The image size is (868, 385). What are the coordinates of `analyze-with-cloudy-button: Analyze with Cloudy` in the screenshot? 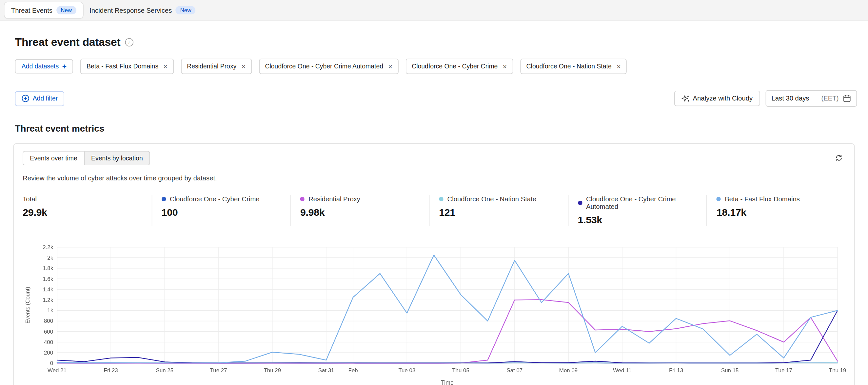 It's located at (717, 98).